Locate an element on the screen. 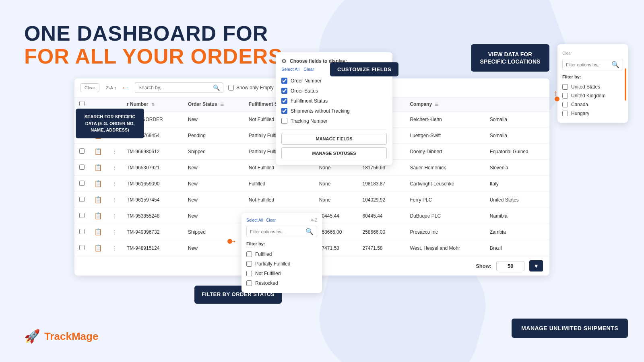 The width and height of the screenshot is (644, 362). clear-button: Clear is located at coordinates (90, 88).